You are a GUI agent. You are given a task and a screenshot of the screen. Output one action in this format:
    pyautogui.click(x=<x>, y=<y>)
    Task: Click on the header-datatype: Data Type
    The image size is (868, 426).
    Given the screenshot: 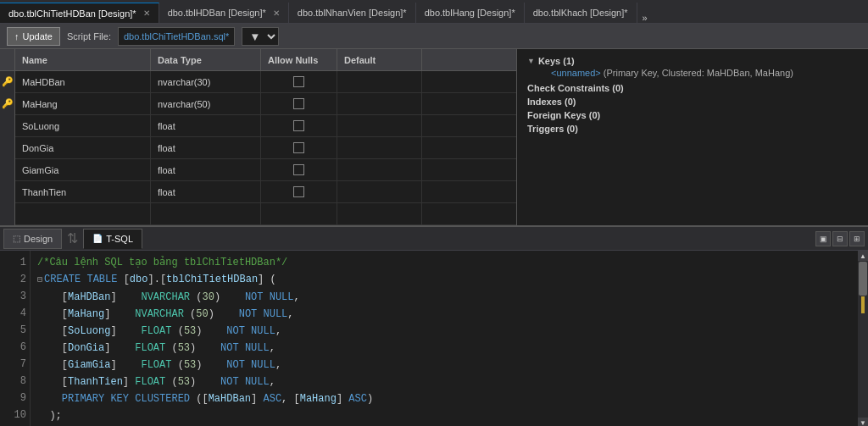 What is the action you would take?
    pyautogui.click(x=206, y=59)
    